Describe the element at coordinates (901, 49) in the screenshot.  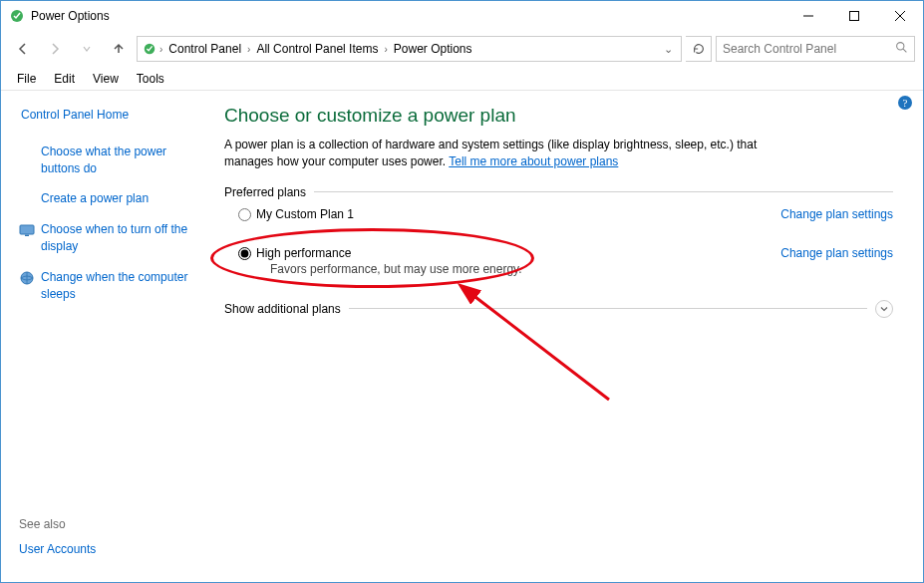
I see `search-icon` at that location.